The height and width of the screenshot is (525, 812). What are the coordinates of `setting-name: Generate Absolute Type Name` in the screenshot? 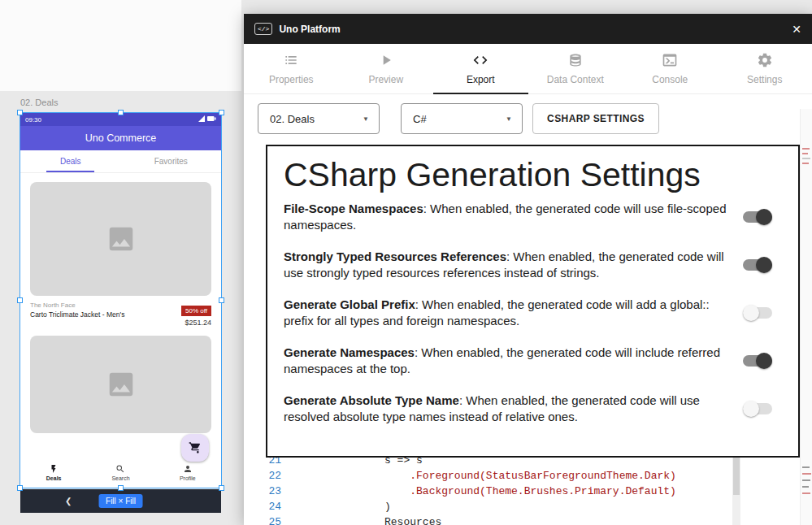 It's located at (371, 400).